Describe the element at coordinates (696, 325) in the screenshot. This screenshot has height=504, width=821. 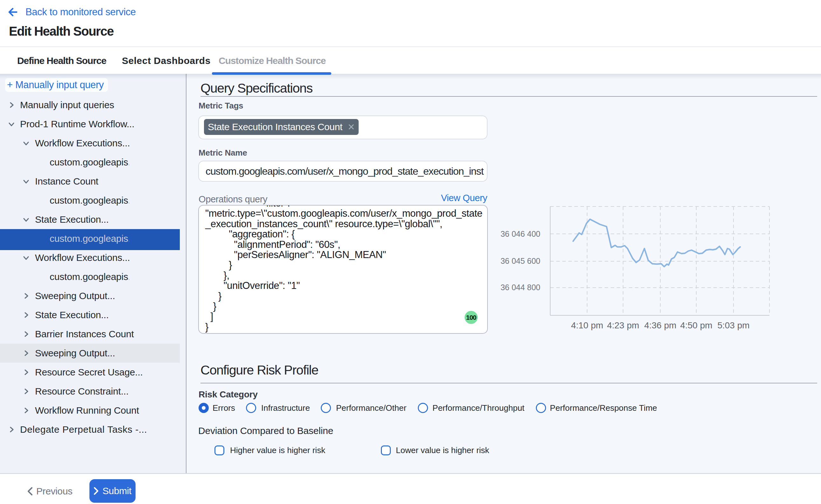
I see `svg-text: 4:50 pm` at that location.